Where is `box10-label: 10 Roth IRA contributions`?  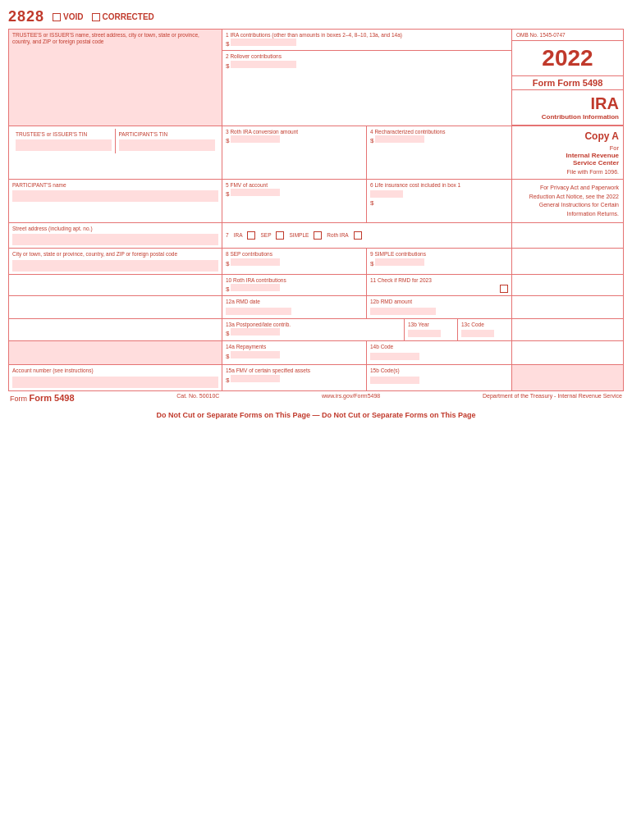 box10-label: 10 Roth IRA contributions is located at coordinates (294, 281).